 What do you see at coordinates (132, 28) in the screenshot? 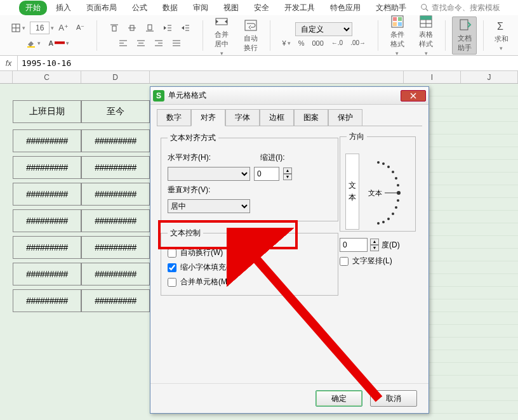
I see `align-middle-button` at bounding box center [132, 28].